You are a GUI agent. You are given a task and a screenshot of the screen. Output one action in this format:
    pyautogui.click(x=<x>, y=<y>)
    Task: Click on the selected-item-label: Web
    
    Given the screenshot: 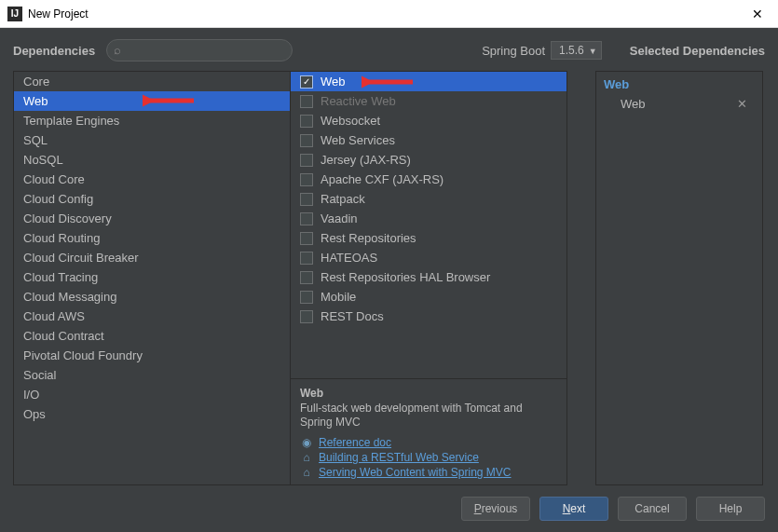 What is the action you would take?
    pyautogui.click(x=634, y=104)
    